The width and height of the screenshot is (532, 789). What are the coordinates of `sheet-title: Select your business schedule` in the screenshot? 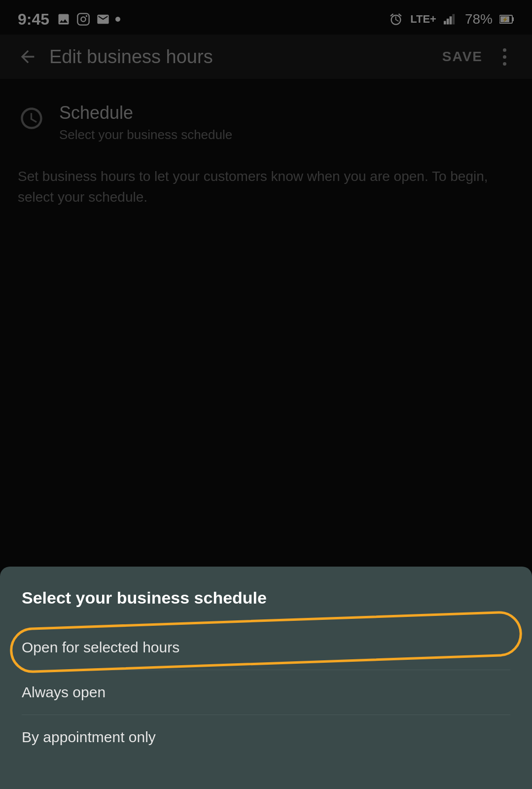 It's located at (266, 598).